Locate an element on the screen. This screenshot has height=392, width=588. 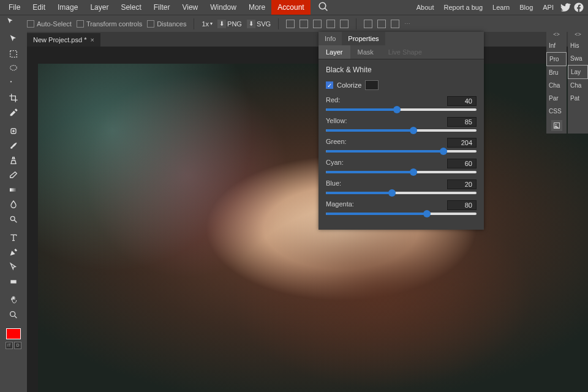
dock-tab-his: His is located at coordinates (578, 45).